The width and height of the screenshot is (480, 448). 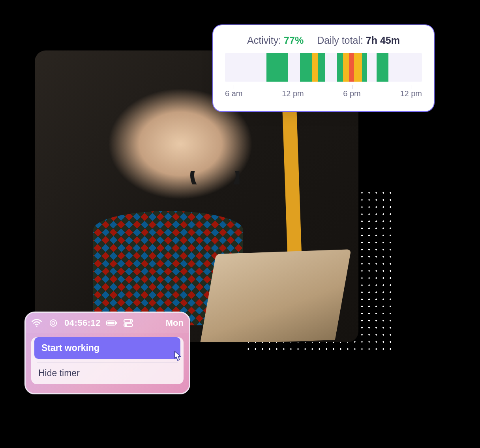 What do you see at coordinates (107, 323) in the screenshot?
I see `menubar-top: 04:56:12 Mon` at bounding box center [107, 323].